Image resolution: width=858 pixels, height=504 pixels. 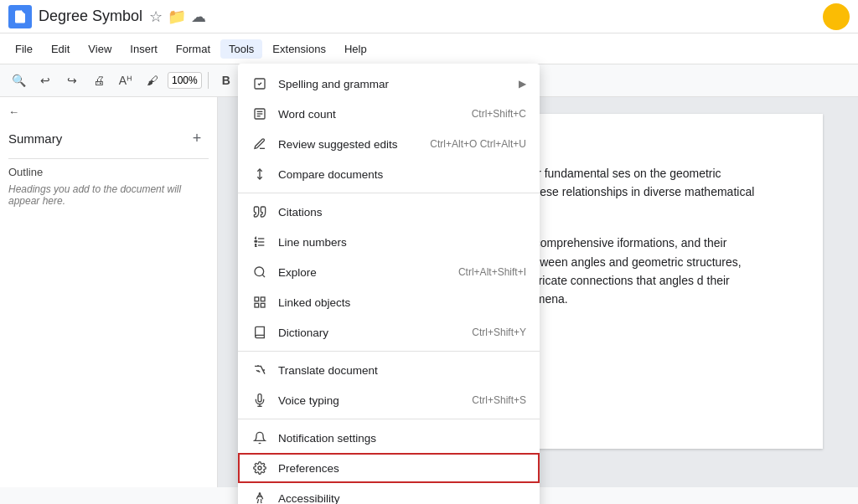 What do you see at coordinates (260, 438) in the screenshot?
I see `notification-icon` at bounding box center [260, 438].